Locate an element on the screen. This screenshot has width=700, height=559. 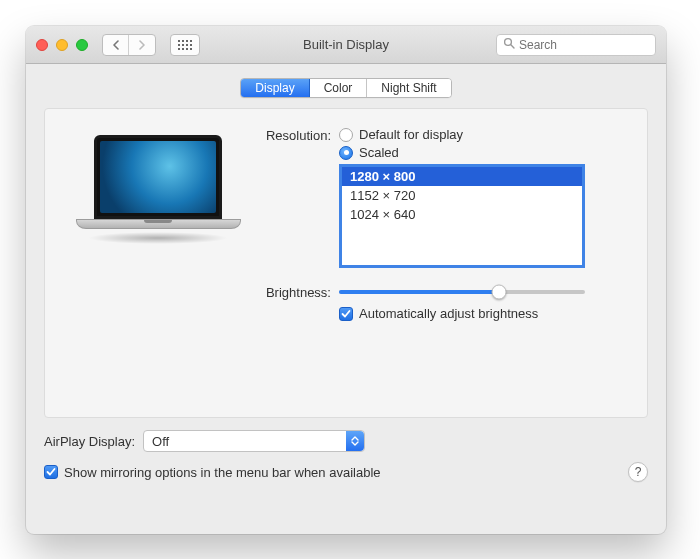
auto-brightness-checkbox: Automatically adjust brightness is located at coordinates (481, 314).